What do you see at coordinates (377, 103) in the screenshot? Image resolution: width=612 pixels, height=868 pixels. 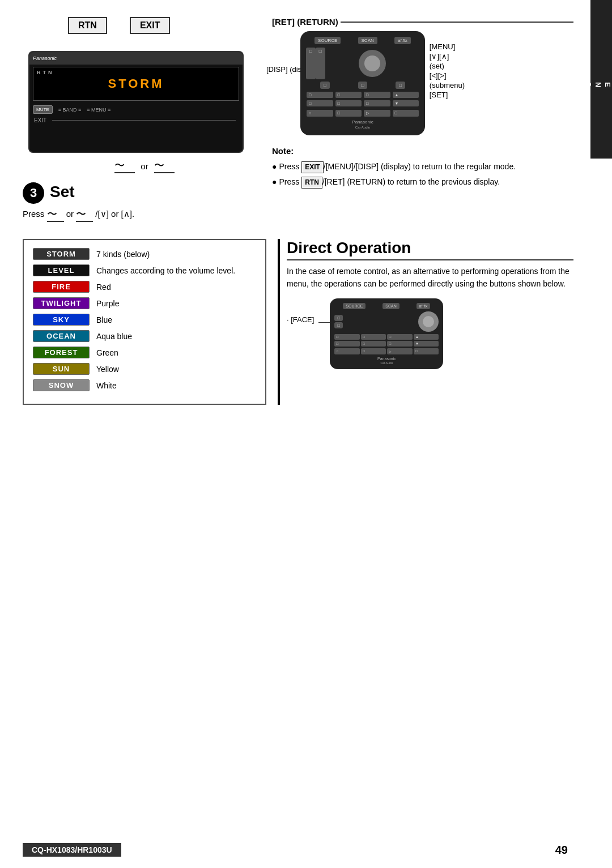 I see `rg-7: □` at bounding box center [377, 103].